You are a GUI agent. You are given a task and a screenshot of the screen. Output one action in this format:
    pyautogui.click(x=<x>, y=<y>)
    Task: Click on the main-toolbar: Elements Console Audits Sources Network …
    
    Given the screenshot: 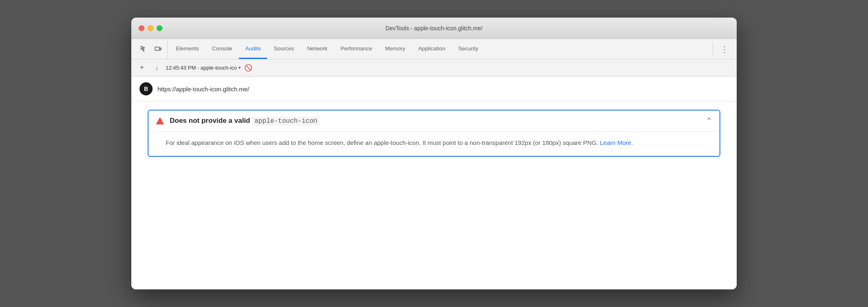 What is the action you would take?
    pyautogui.click(x=434, y=49)
    